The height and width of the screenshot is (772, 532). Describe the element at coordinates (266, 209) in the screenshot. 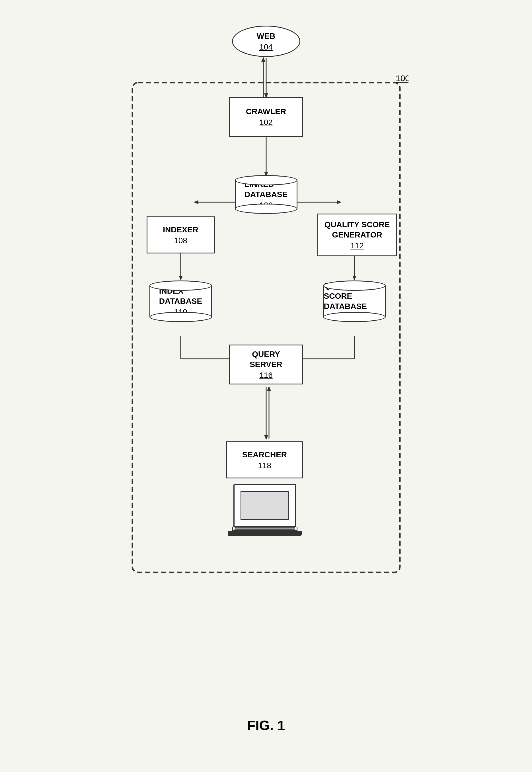

I see `linked-db-bottom` at that location.